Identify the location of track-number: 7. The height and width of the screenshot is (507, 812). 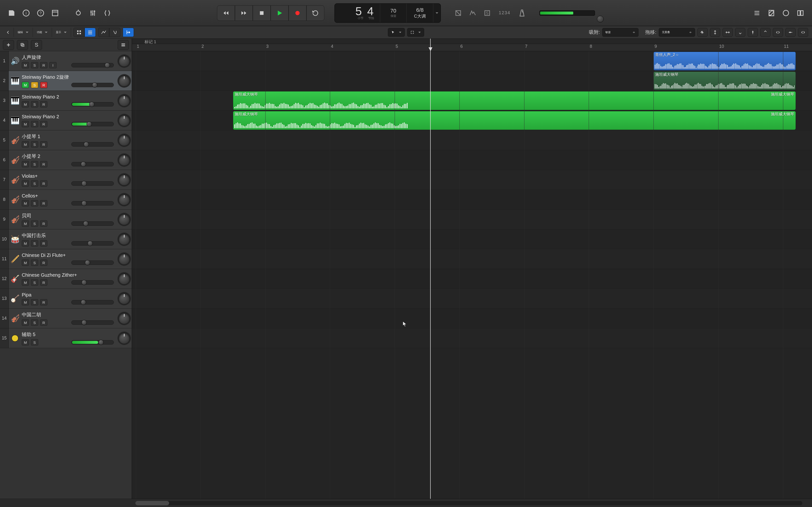
(4, 180).